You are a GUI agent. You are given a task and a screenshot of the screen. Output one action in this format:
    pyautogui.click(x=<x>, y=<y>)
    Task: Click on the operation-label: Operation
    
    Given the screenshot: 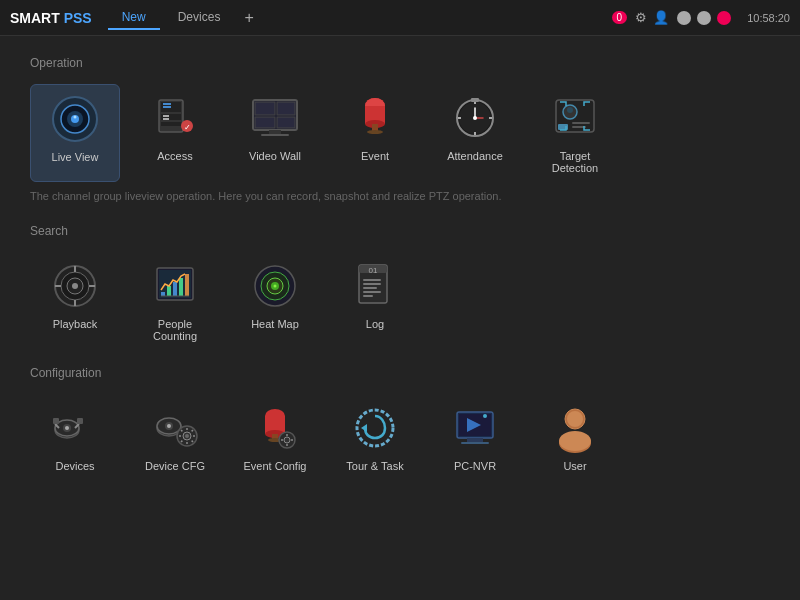 What is the action you would take?
    pyautogui.click(x=400, y=63)
    